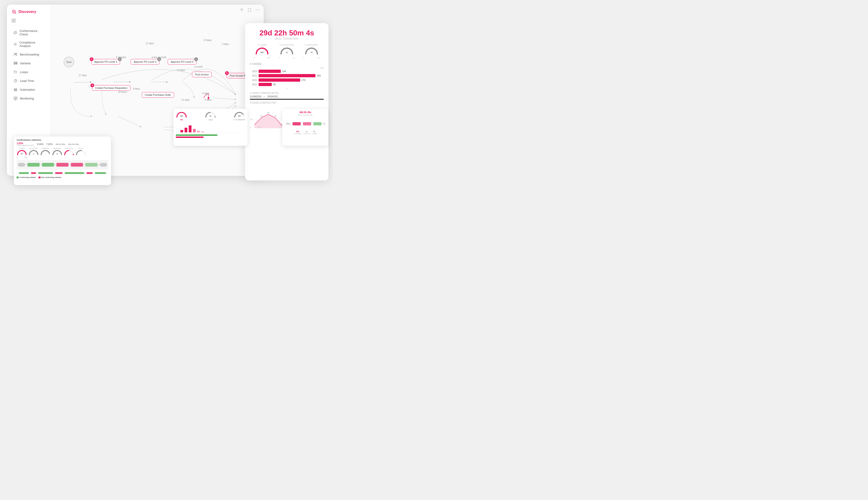 Image resolution: width=868 pixels, height=500 pixels. What do you see at coordinates (136, 89) in the screenshot?
I see `edge-label-8days: 8 days` at bounding box center [136, 89].